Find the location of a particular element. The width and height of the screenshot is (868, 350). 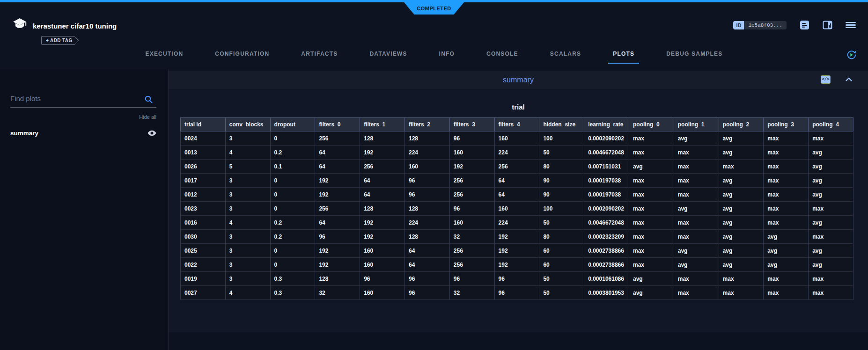

tab-artifacts: ARTIFACTS is located at coordinates (319, 56).